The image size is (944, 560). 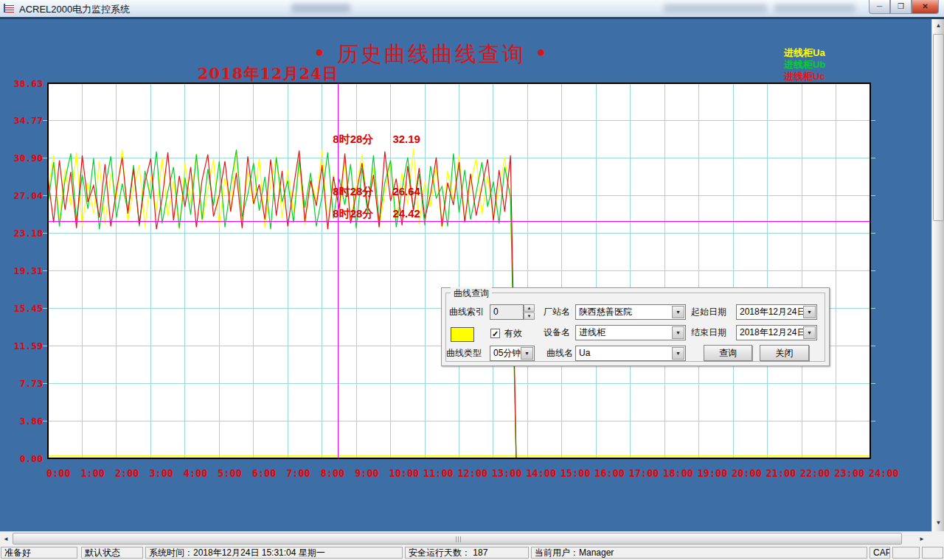 What do you see at coordinates (805, 77) in the screenshot?
I see `legend-item-uc: 进线柜Uc` at bounding box center [805, 77].